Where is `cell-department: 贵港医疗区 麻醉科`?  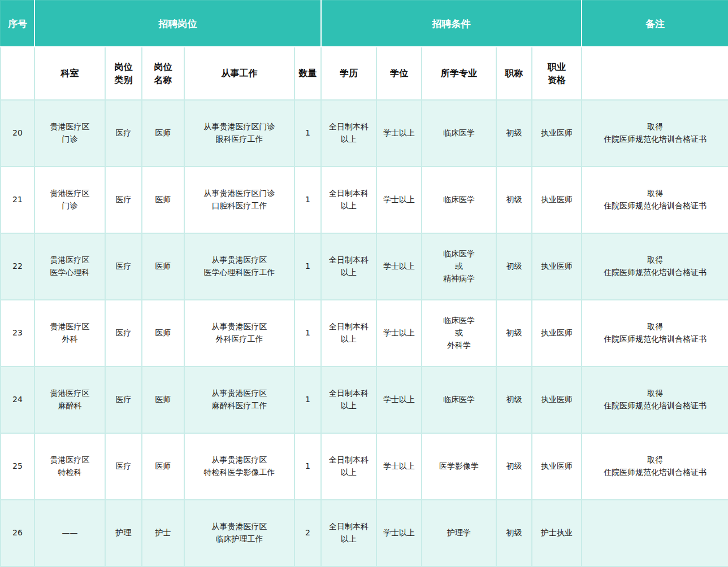 cell-department: 贵港医疗区 麻醉科 is located at coordinates (70, 400).